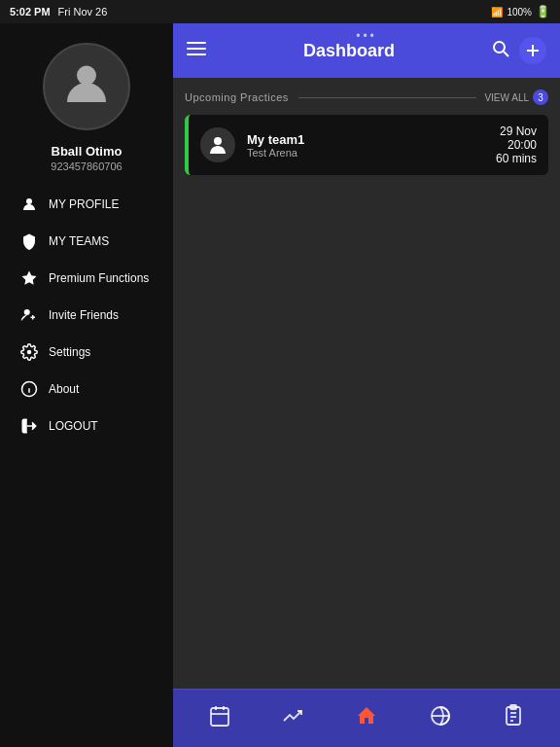 The height and width of the screenshot is (747, 560). Describe the element at coordinates (280, 12) in the screenshot. I see `status-bar: 5:02 PM Fri Nov 26 📶 100% 🔋` at that location.